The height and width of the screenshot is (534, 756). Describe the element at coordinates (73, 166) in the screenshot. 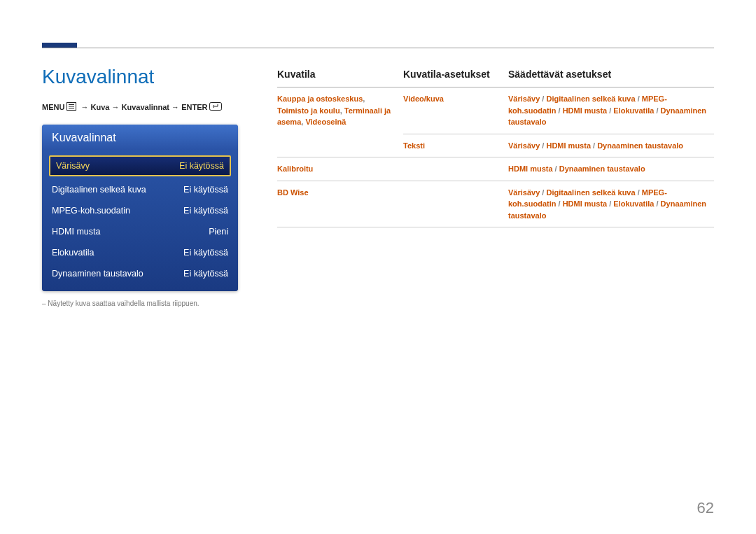

I see `row-label: Värisävy` at that location.